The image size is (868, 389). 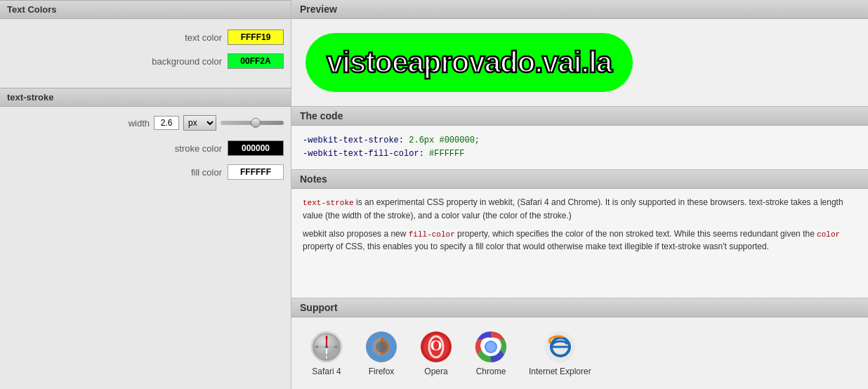 I want to click on text-colors-header: Text Colors, so click(x=145, y=10).